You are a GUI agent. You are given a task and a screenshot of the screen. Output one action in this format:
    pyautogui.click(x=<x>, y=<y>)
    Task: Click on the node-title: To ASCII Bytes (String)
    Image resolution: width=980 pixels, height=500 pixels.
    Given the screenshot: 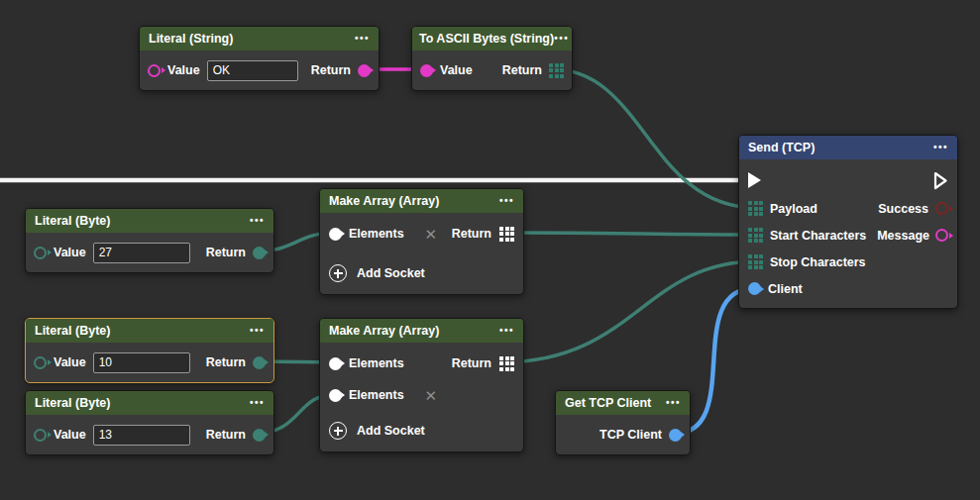 What is the action you would take?
    pyautogui.click(x=487, y=39)
    